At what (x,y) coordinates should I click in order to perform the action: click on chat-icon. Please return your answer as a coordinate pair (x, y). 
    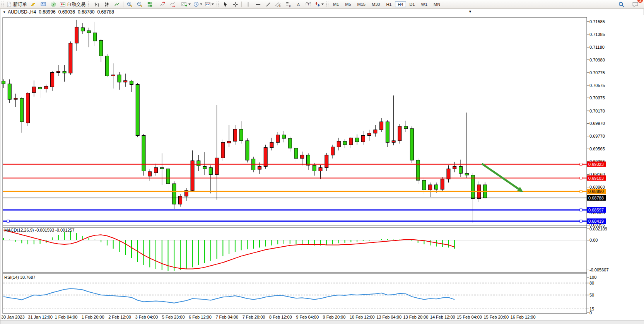
    Looking at the image, I should click on (635, 5).